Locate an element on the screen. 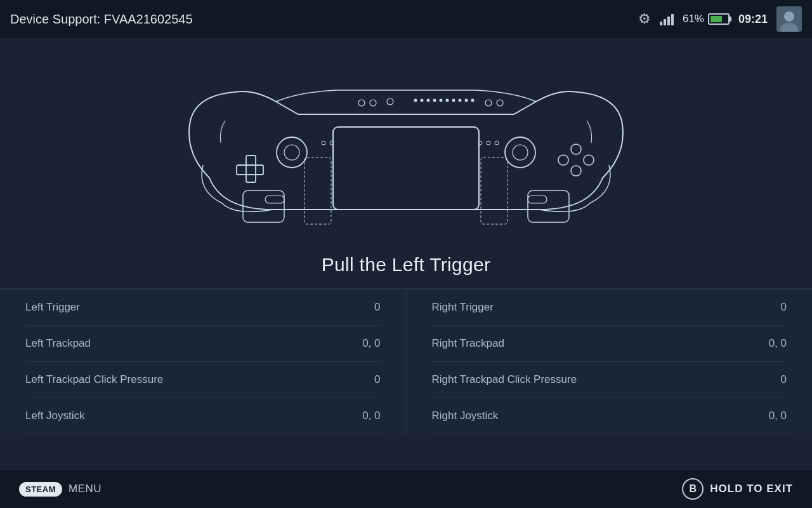 Image resolution: width=812 pixels, height=508 pixels. left-panel: Left Trigger 0 Left Trackpad 0, 0 Left T… is located at coordinates (203, 362).